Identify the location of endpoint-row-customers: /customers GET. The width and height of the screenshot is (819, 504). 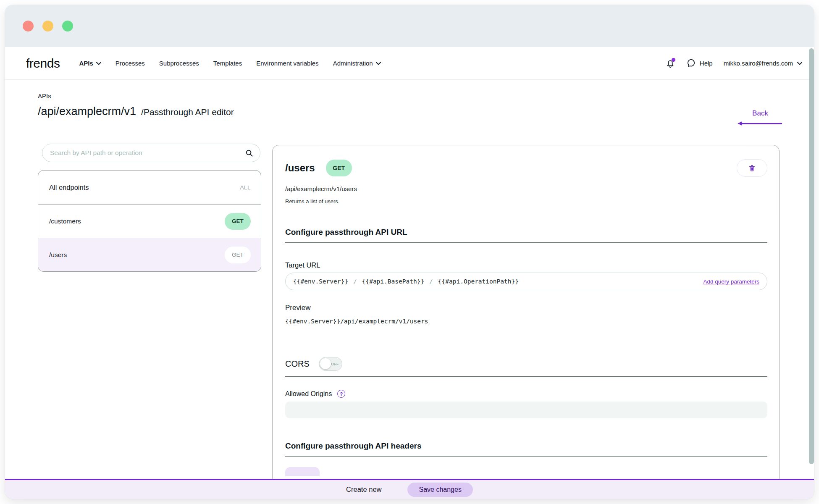
(150, 221).